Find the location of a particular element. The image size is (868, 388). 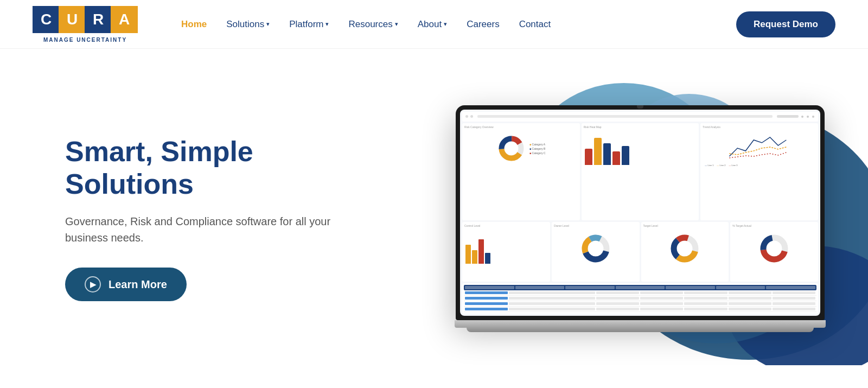

request-demo-button: Request Demo is located at coordinates (786, 24).